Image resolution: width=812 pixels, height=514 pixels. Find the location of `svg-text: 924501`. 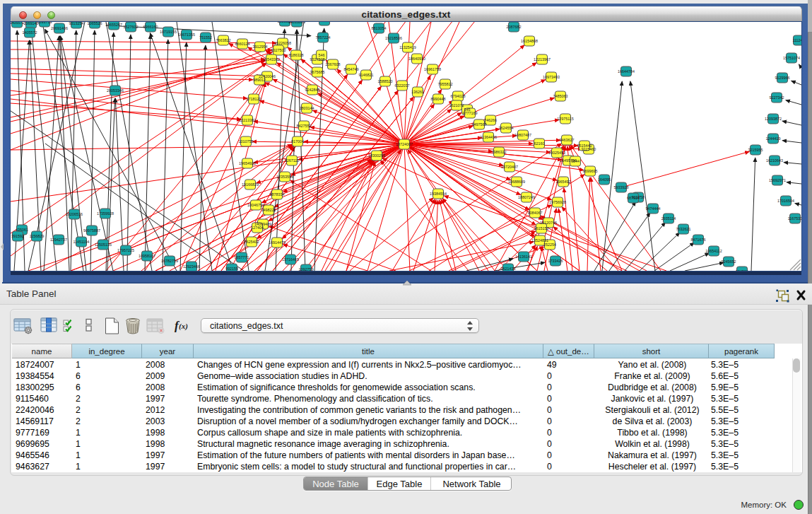

svg-text: 924501 is located at coordinates (742, 270).